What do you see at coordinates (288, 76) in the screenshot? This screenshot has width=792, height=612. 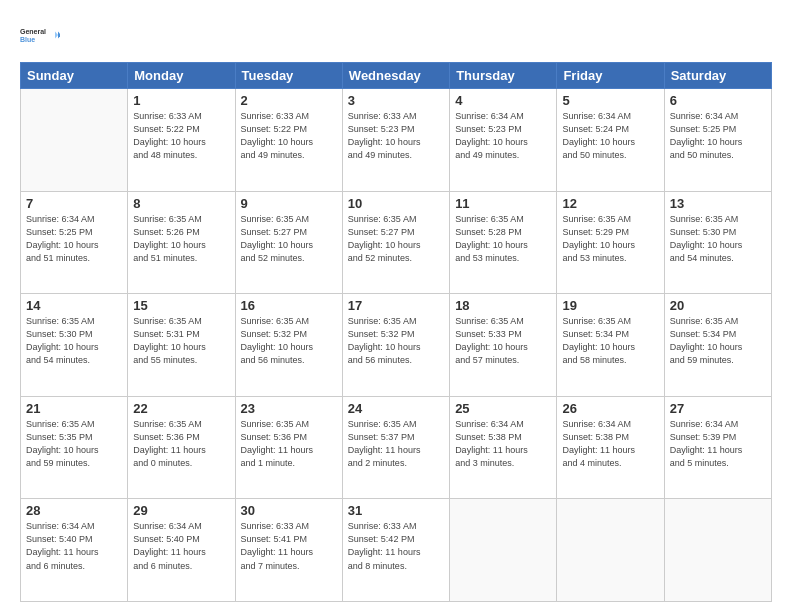 I see `day-header-tuesday: Tuesday` at bounding box center [288, 76].